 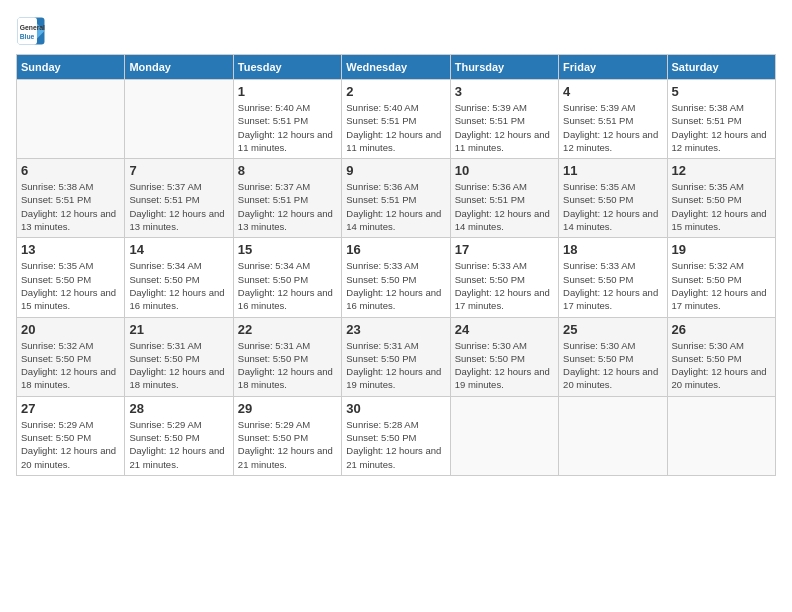 What do you see at coordinates (71, 68) in the screenshot?
I see `day-header-sunday: Sunday` at bounding box center [71, 68].